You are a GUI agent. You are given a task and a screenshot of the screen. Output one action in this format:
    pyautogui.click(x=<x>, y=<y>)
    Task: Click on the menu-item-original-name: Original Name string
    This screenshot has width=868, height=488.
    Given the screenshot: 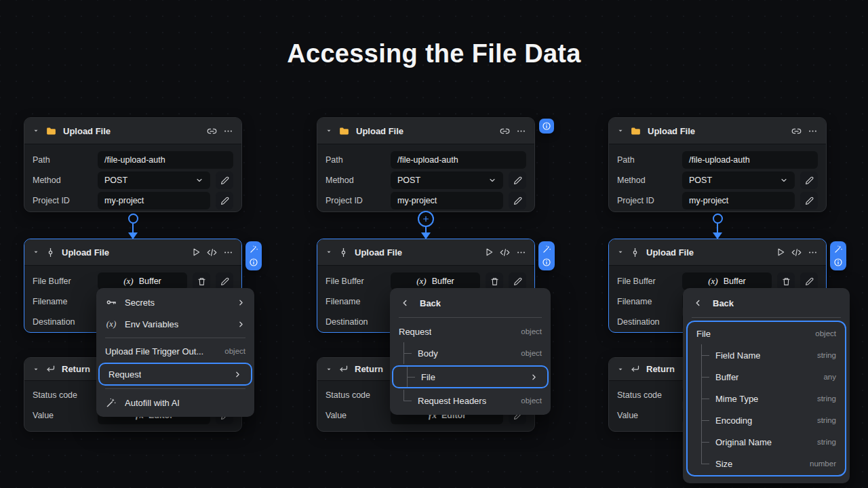 What is the action you would take?
    pyautogui.click(x=766, y=442)
    